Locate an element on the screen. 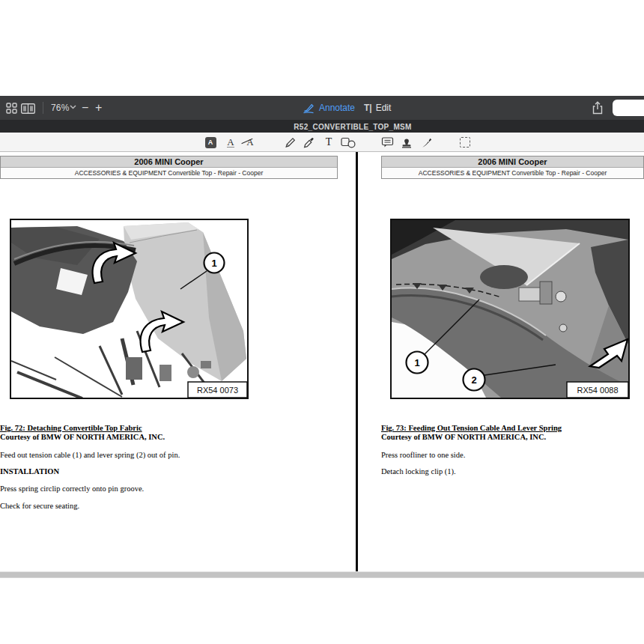  highlight-text-icon: A is located at coordinates (211, 142).